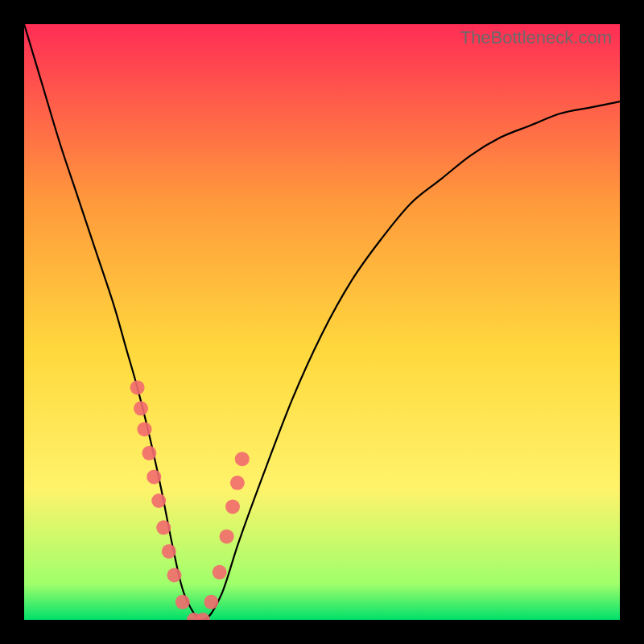 This screenshot has height=644, width=644. Describe the element at coordinates (190, 500) in the screenshot. I see `marker-group` at that location.